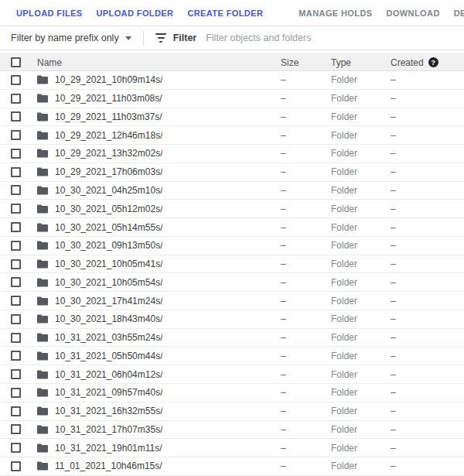 This screenshot has width=464, height=476. Describe the element at coordinates (232, 191) in the screenshot. I see `table-row: 10_30_2021_04h25m10s/ – Folder –` at that location.